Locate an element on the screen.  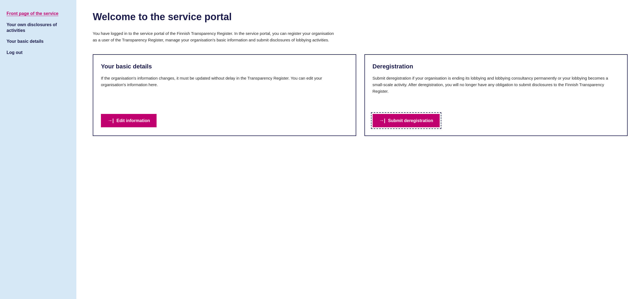
sidebar-item-disclosures: Your own disclosures of activities is located at coordinates (38, 28).